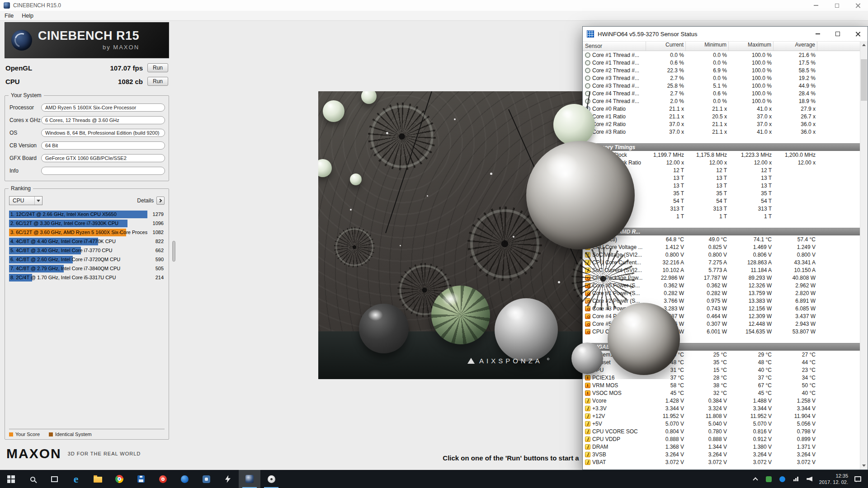 This screenshot has height=488, width=868. Describe the element at coordinates (722, 462) in the screenshot. I see `sensor-row: VBAT 3.072 V 3.072 V 3.072 V 3.072 V` at that location.